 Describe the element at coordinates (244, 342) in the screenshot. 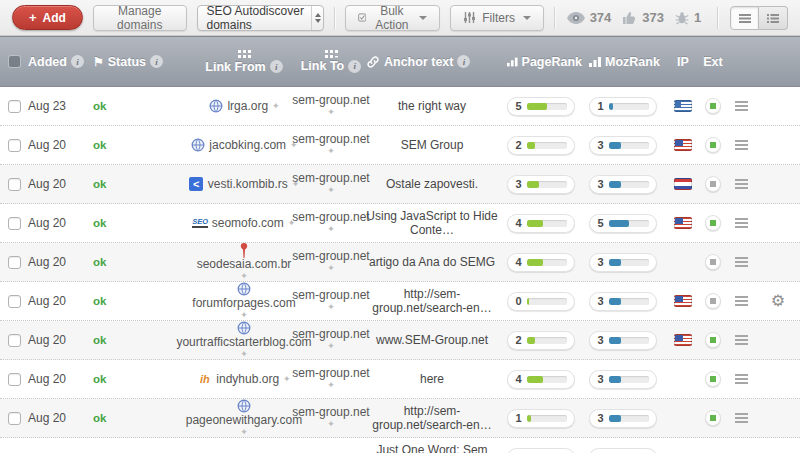

I see `link-from-domain: yourtrafficstarterblog.com` at that location.